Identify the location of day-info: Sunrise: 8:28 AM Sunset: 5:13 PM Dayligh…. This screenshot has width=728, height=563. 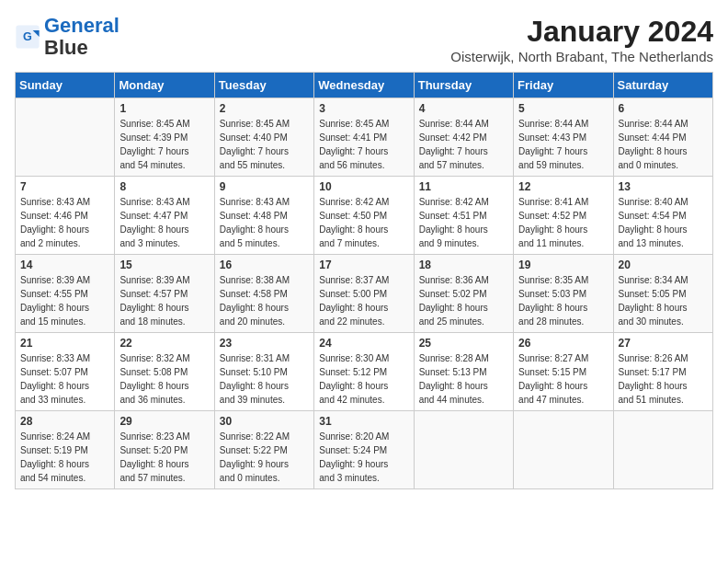
(463, 379).